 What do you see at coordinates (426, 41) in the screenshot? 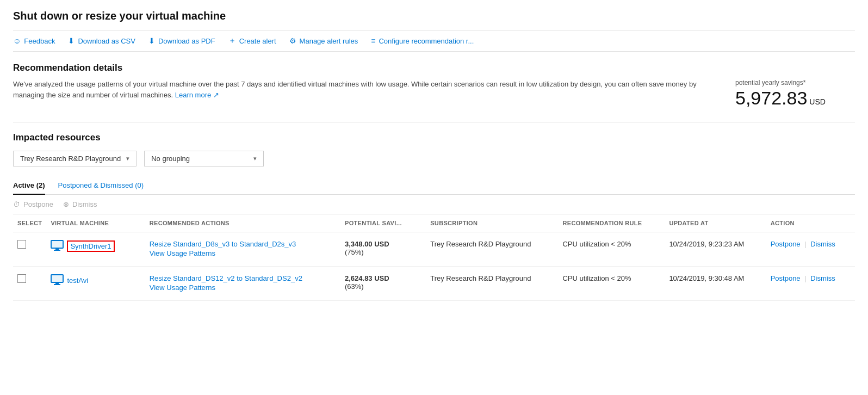
I see `configure-recommendation-label: Configure recommendation r...` at bounding box center [426, 41].